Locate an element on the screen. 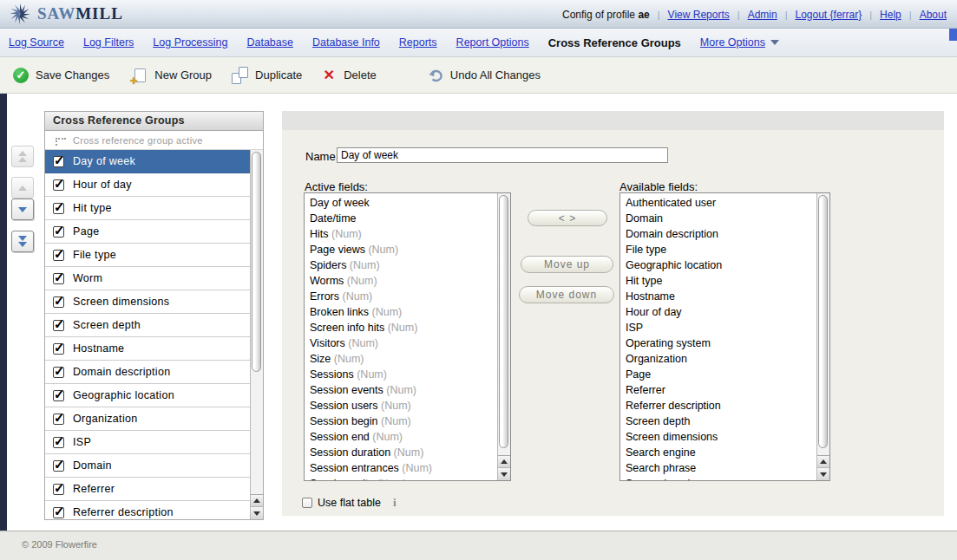 The width and height of the screenshot is (957, 560). group-row: Screen depth is located at coordinates (154, 326).